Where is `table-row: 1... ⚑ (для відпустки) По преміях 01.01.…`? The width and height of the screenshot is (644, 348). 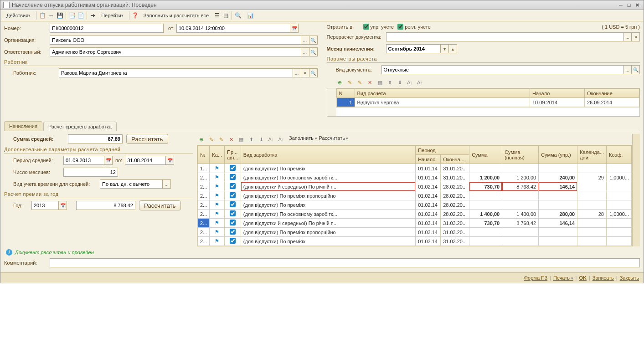
table-row: 1... ⚑ (для відпустки) По преміях 01.01.… is located at coordinates (415, 169).